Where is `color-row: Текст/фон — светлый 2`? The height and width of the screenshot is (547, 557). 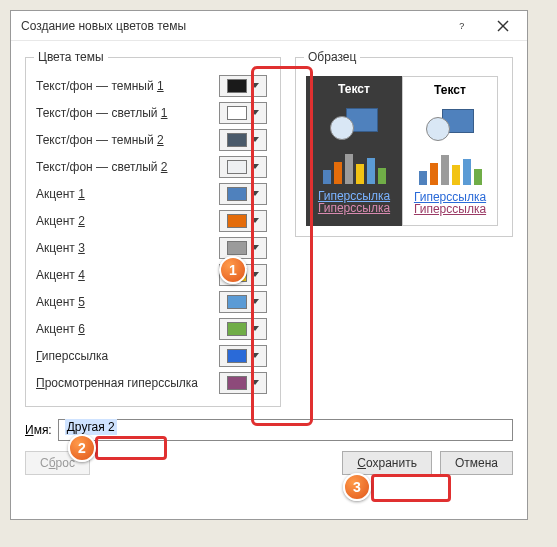
color-row: Текст/фон — светлый 2 is located at coordinates (153, 166).